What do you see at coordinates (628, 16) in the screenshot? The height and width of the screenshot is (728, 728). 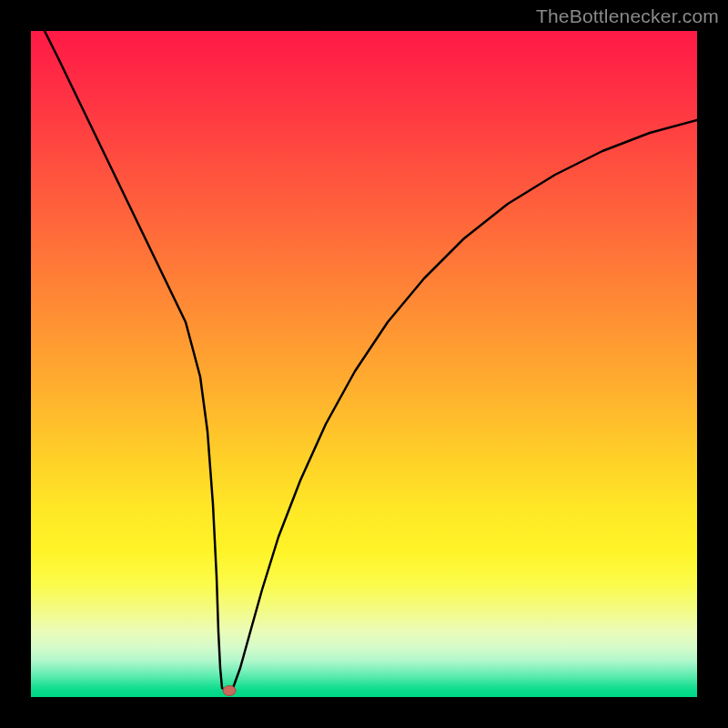 I see `watermark-text: TheBottlenecker.com` at bounding box center [628, 16].